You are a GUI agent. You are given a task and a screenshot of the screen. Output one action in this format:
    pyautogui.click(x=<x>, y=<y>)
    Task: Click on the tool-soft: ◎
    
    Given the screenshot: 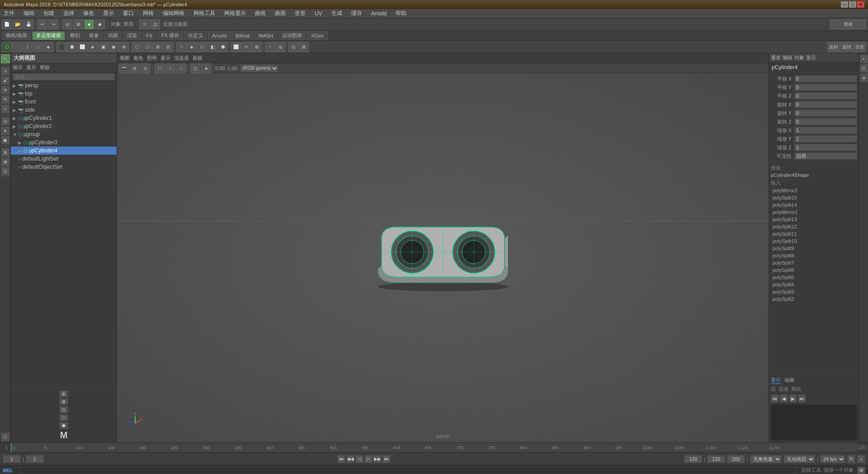 What is the action you would take?
    pyautogui.click(x=5, y=121)
    